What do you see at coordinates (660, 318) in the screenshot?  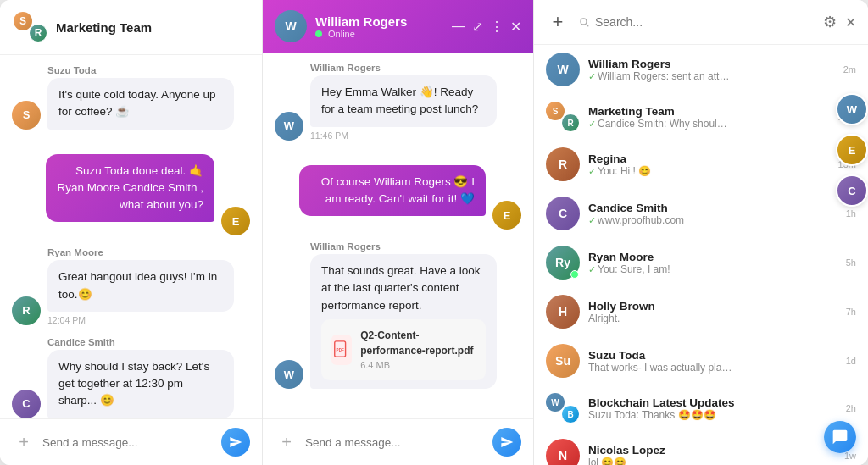 I see `contact-preview: Alright.` at bounding box center [660, 318].